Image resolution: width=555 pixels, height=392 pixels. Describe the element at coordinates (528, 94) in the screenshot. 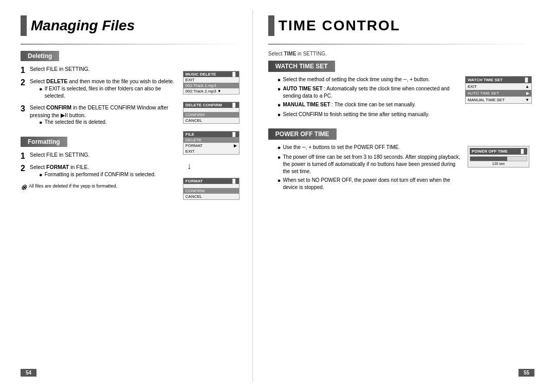

I see `watch-auto-arrow: ▶` at that location.